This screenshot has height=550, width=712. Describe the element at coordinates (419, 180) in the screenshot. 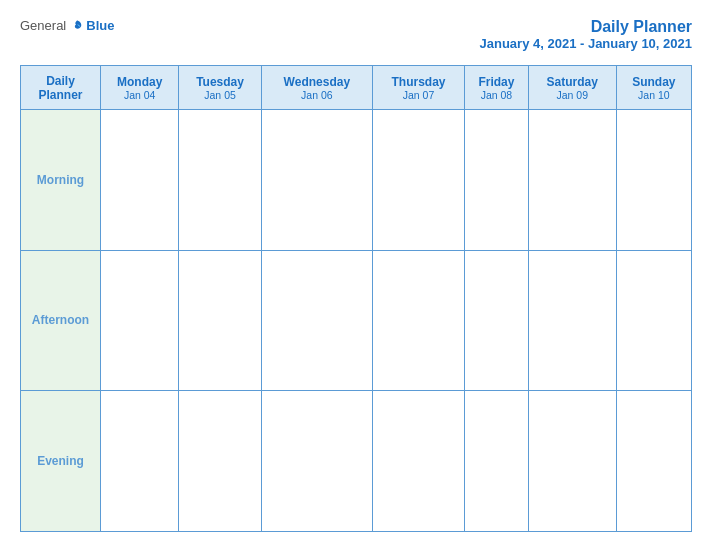

I see `cell-morning-thursday` at that location.